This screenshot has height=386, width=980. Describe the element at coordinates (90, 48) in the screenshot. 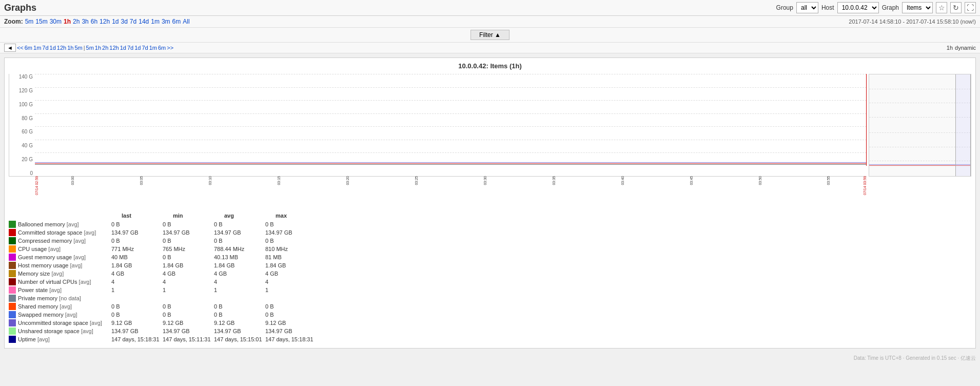

I see `nav-5m-r: 5m` at that location.